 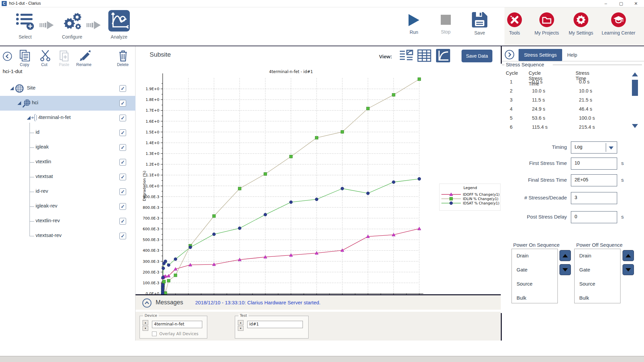 What do you see at coordinates (635, 88) in the screenshot?
I see `scrollbar-thumb` at bounding box center [635, 88].